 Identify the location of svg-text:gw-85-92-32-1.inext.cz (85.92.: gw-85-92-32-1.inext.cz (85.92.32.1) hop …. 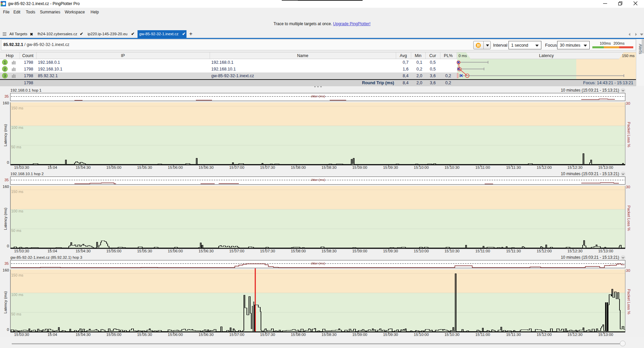
(46, 257).